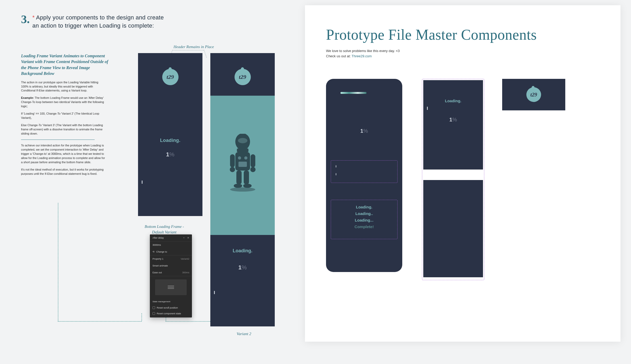 This screenshot has width=631, height=364. I want to click on swap-icon: ⟲, so click(154, 252).